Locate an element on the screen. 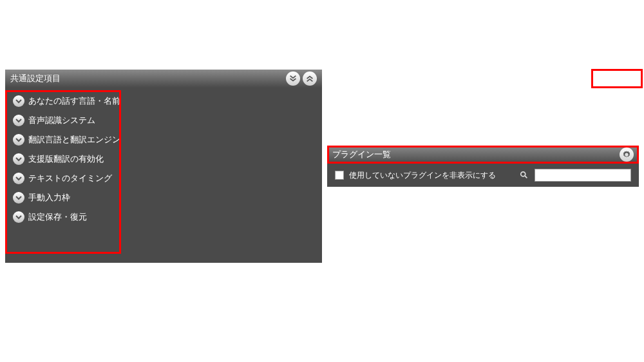  plugin-settings-button is located at coordinates (627, 155).